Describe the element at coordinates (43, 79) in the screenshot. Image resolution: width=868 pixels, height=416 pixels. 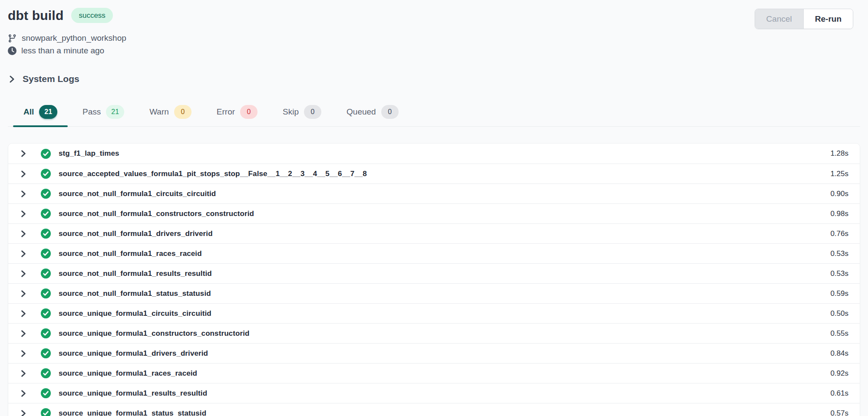
I see `system-logs-toggle: System Logs` at that location.